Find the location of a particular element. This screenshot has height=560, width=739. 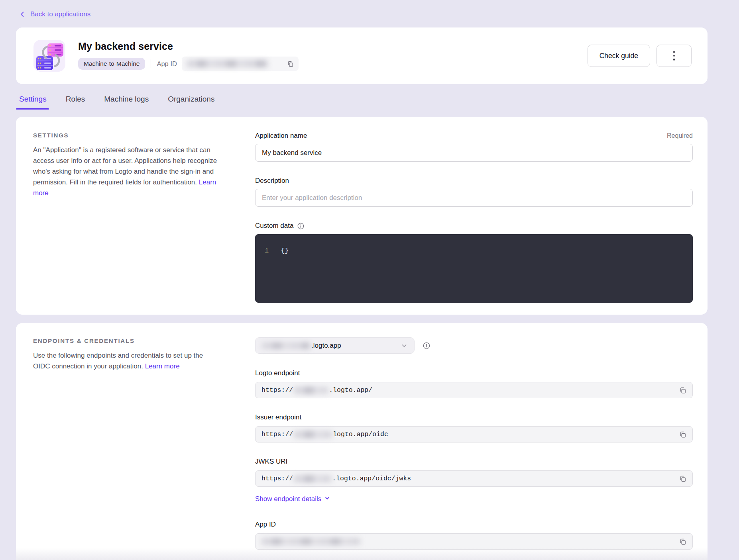

jwks-uri-field-group: JWKS URI https:// .logto.app/oidc/jwks is located at coordinates (474, 472).